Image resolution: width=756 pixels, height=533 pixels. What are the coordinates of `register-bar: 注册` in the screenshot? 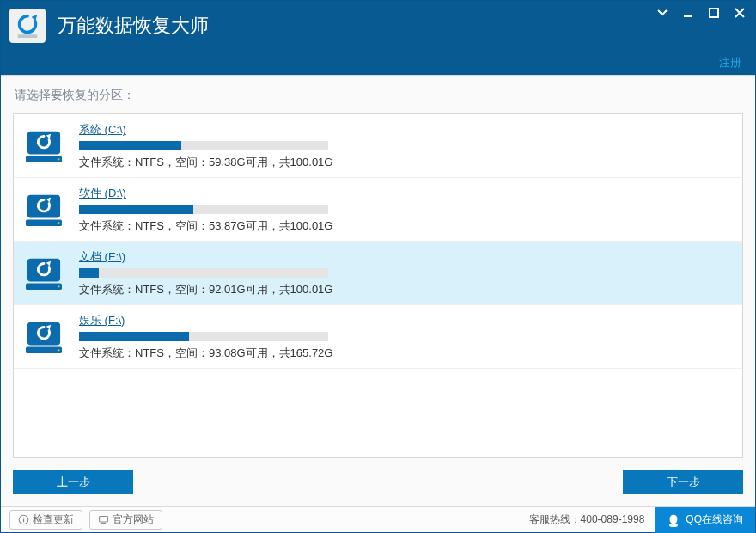 It's located at (378, 63).